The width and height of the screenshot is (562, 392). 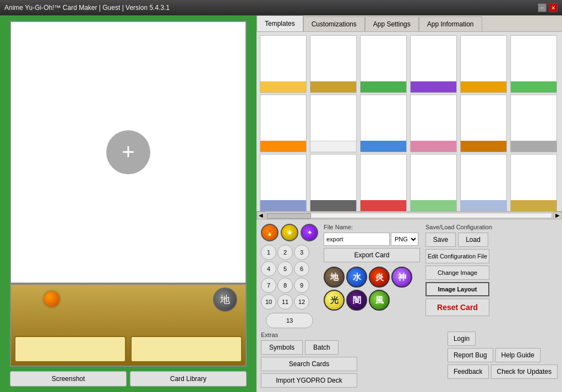 I want to click on card-emblem: 地, so click(x=225, y=300).